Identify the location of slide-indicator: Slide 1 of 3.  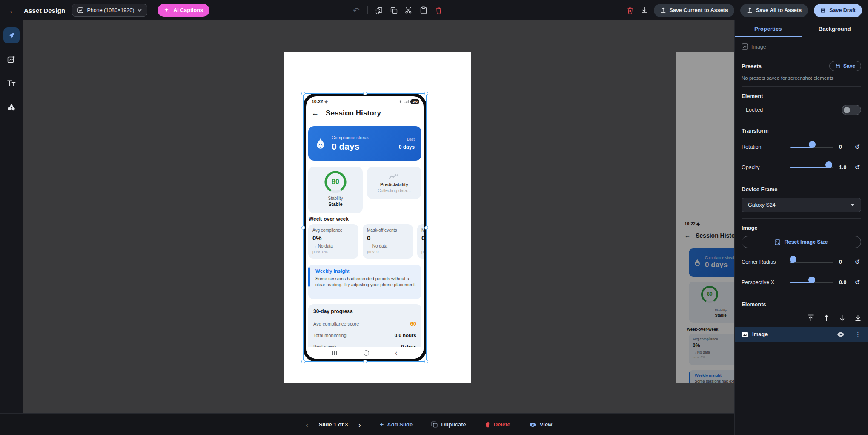
(334, 424).